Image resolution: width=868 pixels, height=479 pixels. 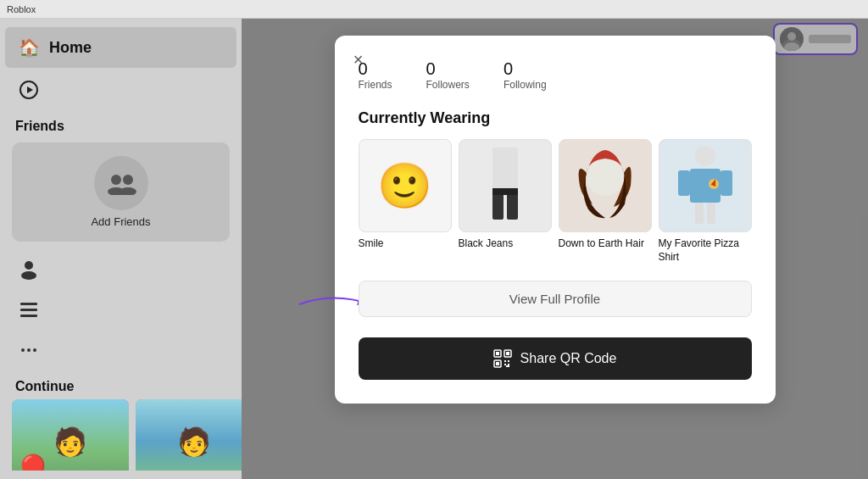 I want to click on share-qr-button: Share QR Code, so click(x=555, y=359).